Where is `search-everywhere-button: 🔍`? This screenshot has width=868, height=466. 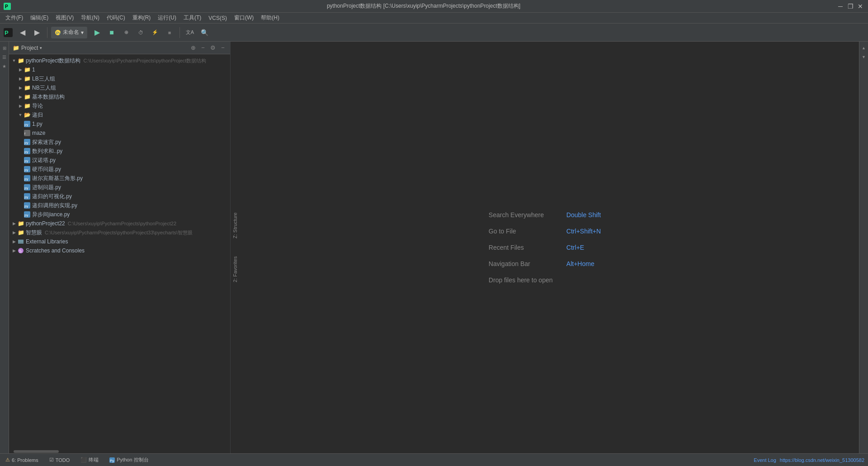
search-everywhere-button: 🔍 is located at coordinates (204, 33).